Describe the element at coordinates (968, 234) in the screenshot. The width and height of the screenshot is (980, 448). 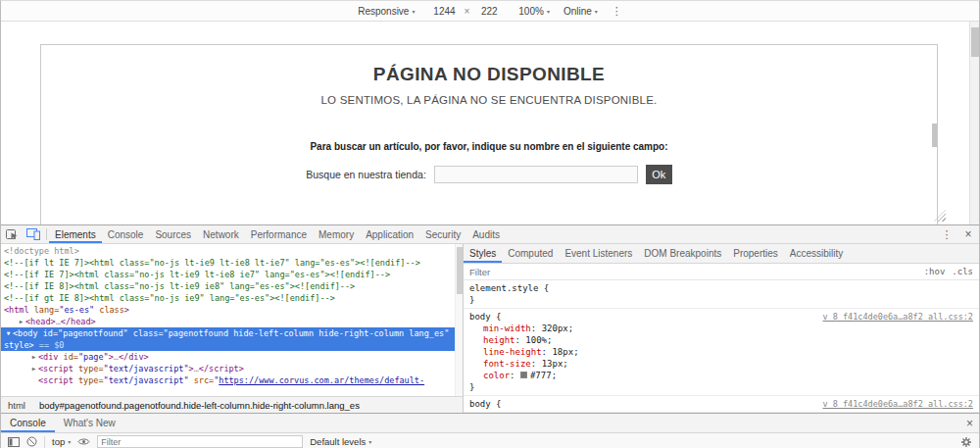
I see `devtools-close-icon: ×` at that location.